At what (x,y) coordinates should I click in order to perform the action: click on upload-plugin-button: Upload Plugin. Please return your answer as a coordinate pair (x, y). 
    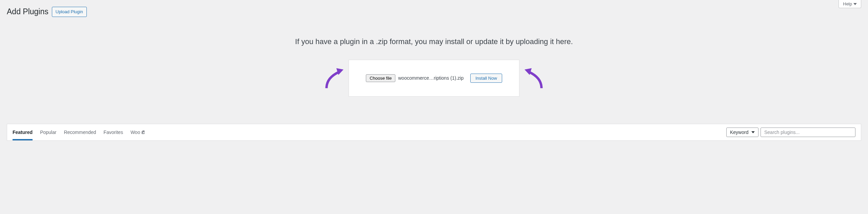
    Looking at the image, I should click on (69, 12).